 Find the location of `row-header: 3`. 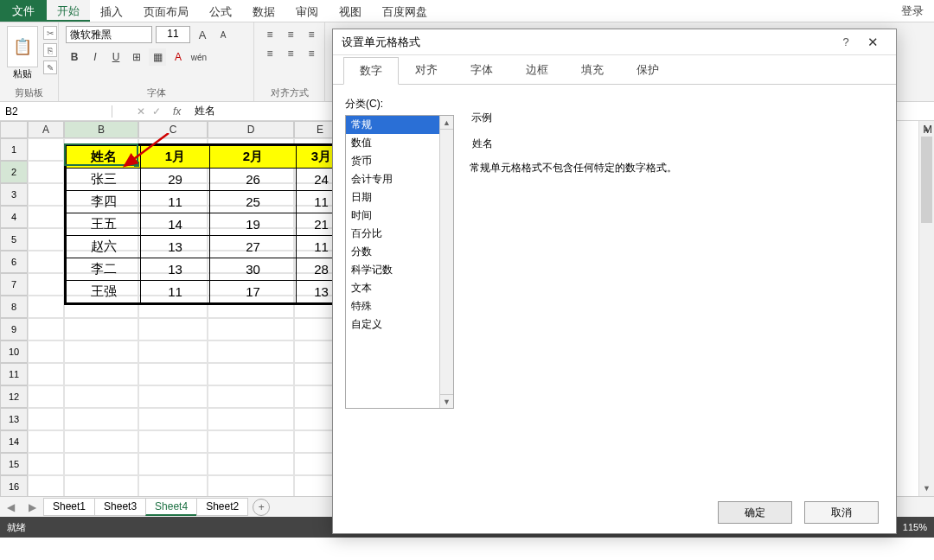

row-header: 3 is located at coordinates (14, 194).